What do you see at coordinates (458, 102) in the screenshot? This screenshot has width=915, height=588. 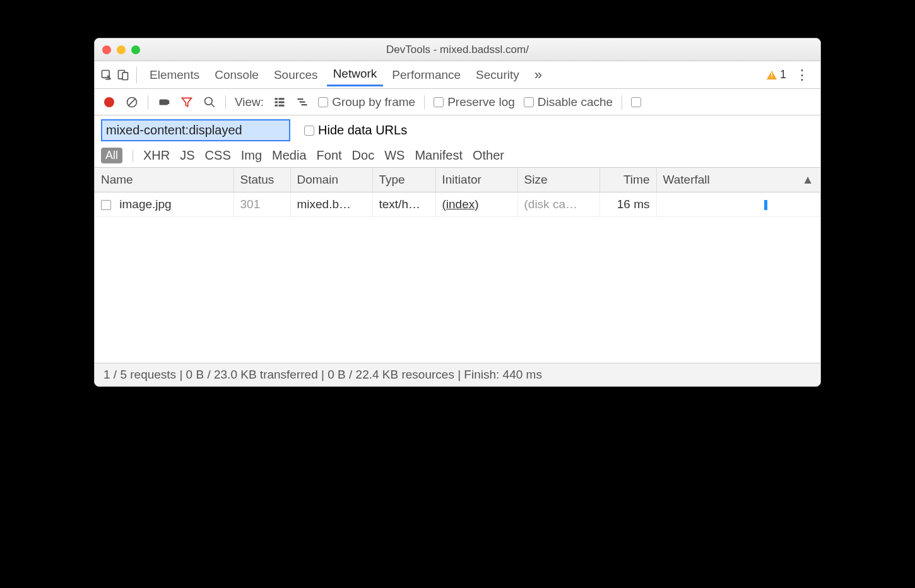 I see `network-toolbar: View: Group by frame Preserve log Disabl…` at bounding box center [458, 102].